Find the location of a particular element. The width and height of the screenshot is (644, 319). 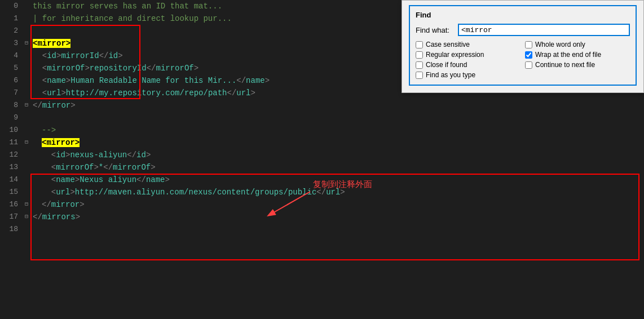

line-num-2: 2 is located at coordinates (11, 31).